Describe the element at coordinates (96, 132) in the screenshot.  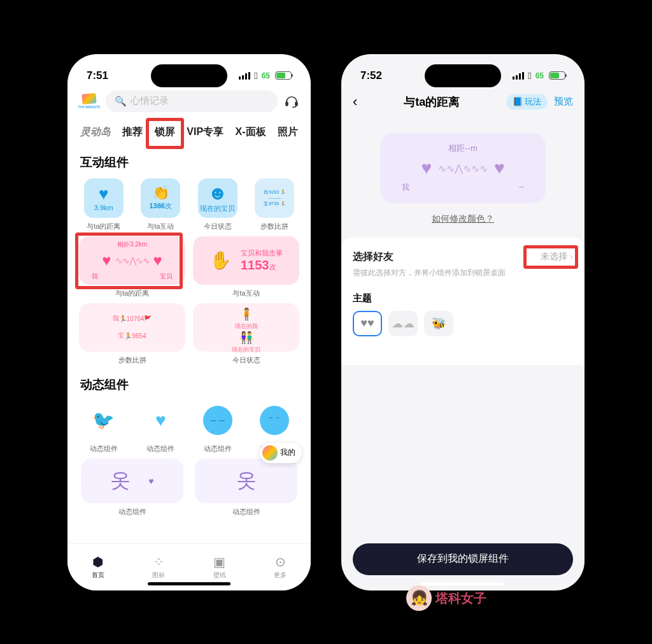
I see `tab-dynamic-island: 灵动岛` at that location.